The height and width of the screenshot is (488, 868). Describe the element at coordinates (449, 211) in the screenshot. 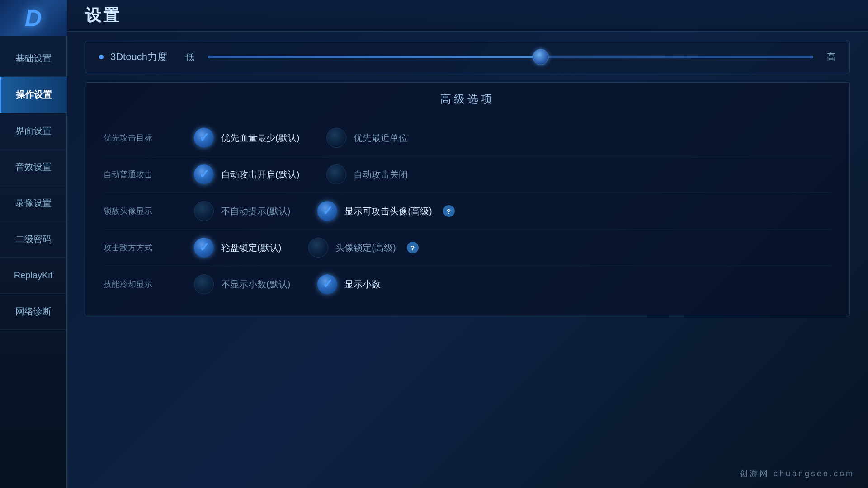

I see `help-icon-show-advanced: ?` at that location.